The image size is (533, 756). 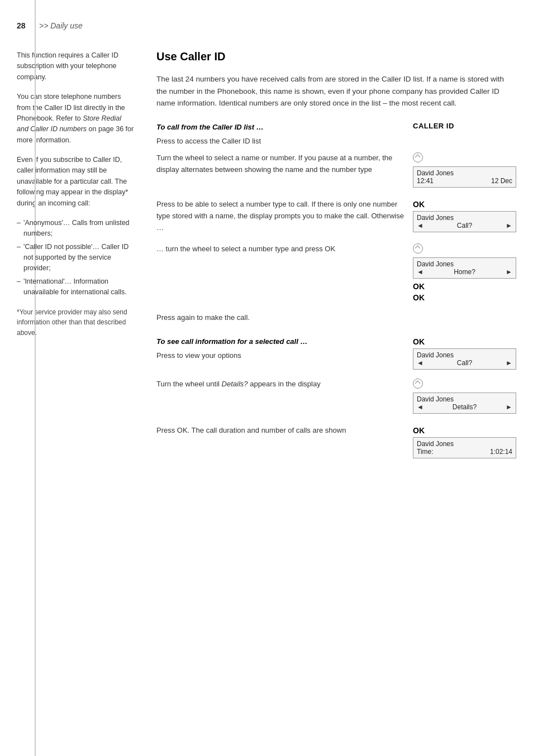 What do you see at coordinates (465, 268) in the screenshot?
I see `device-screen-3: David Jones ◄ Home? ►` at bounding box center [465, 268].